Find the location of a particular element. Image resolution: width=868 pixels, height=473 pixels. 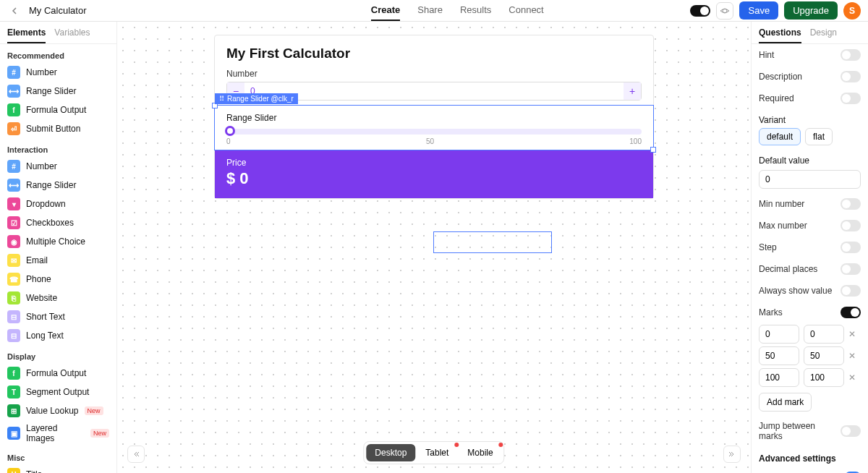

notification-dot-icon is located at coordinates (456, 445).